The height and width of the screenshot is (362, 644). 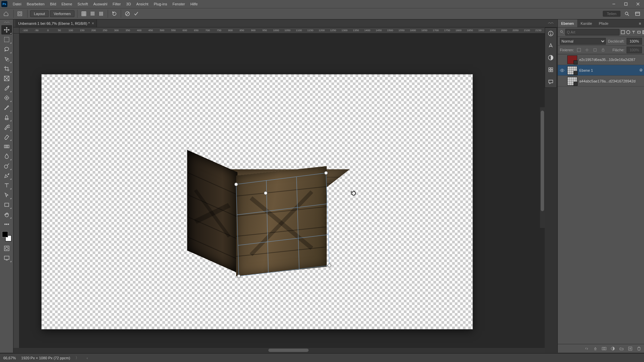 I want to click on menu-type: Schrift, so click(x=83, y=4).